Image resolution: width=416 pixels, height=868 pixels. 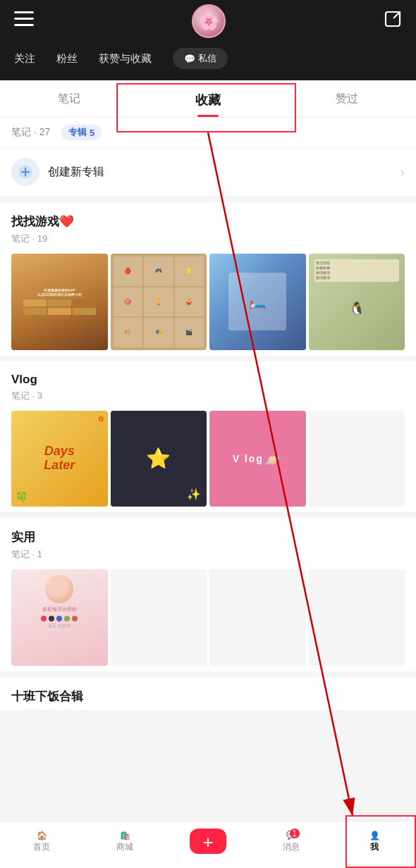 What do you see at coordinates (374, 841) in the screenshot?
I see `nav-me: 👤 我` at bounding box center [374, 841].